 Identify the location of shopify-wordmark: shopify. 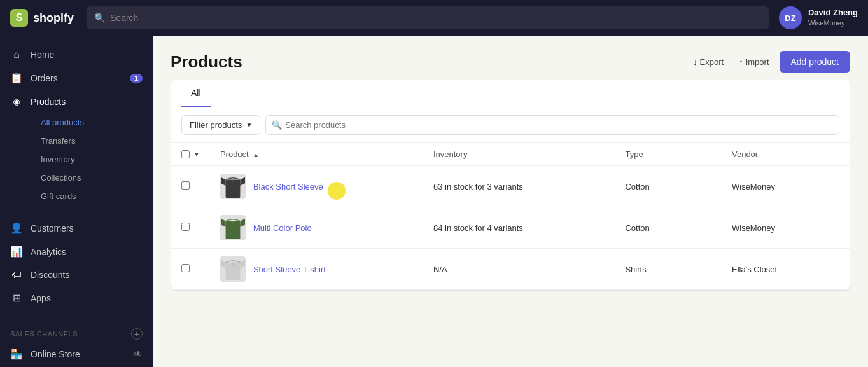
(53, 18).